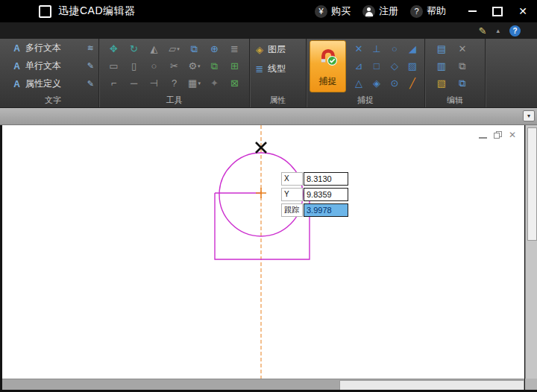 The width and height of the screenshot is (537, 392). What do you see at coordinates (395, 49) in the screenshot?
I see `snap-center-icon: ○` at bounding box center [395, 49].